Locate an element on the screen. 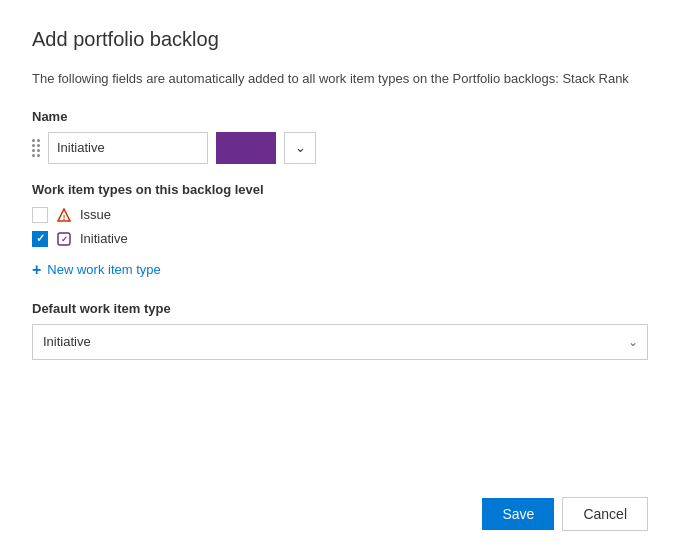 This screenshot has width=680, height=555. default-work-item-section: Default work item type Initiative Issue … is located at coordinates (340, 330).